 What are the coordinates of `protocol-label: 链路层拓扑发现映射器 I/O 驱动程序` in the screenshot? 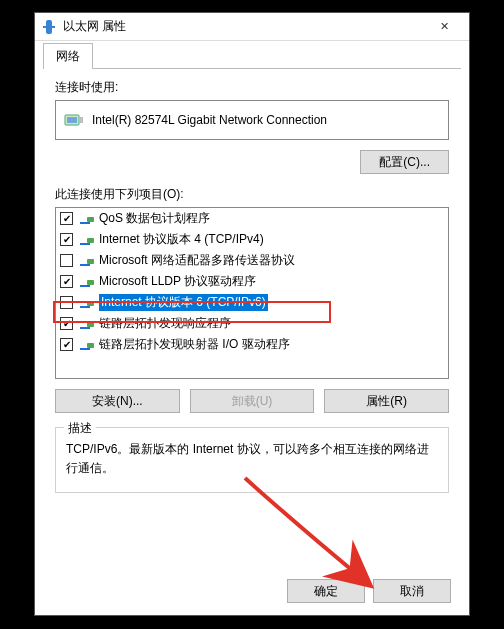 It's located at (194, 344).